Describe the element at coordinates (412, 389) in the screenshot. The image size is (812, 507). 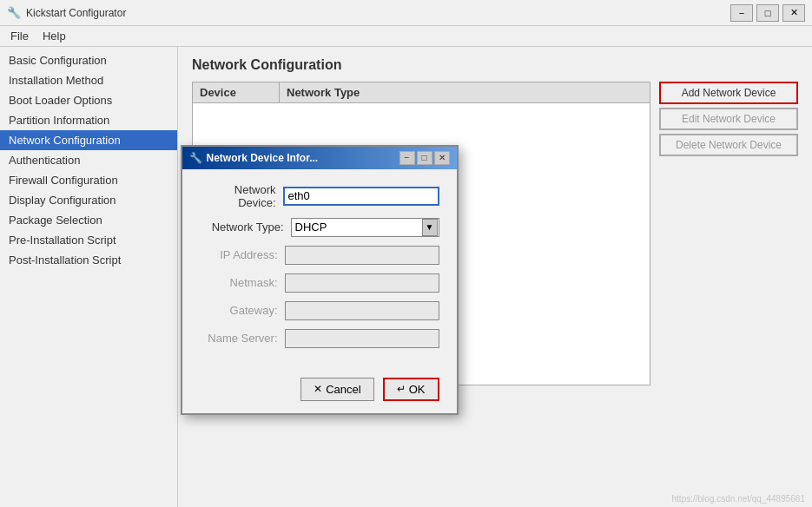
I see `ok-button: ↵ OK` at that location.